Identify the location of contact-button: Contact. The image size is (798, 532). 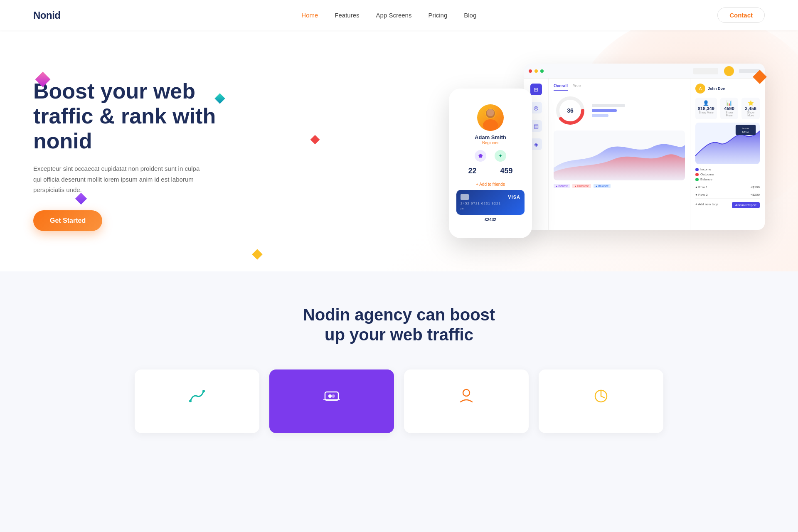
(741, 15).